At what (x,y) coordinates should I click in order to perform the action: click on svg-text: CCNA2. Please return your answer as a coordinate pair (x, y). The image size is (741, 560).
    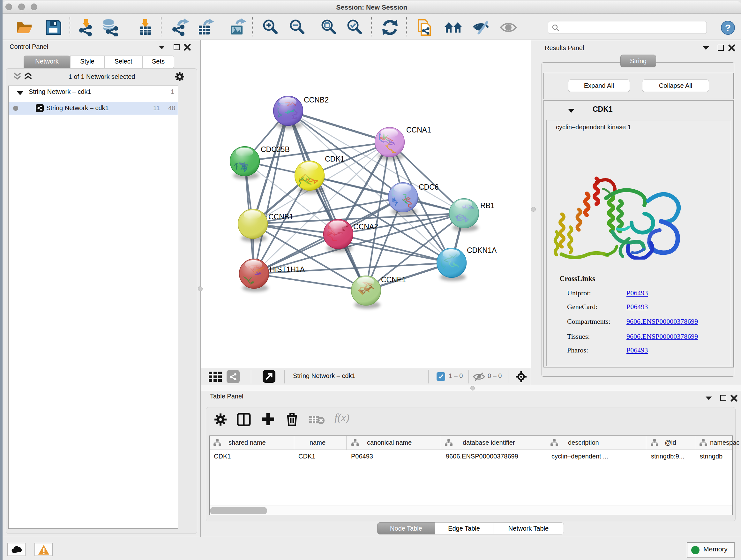
    Looking at the image, I should click on (366, 227).